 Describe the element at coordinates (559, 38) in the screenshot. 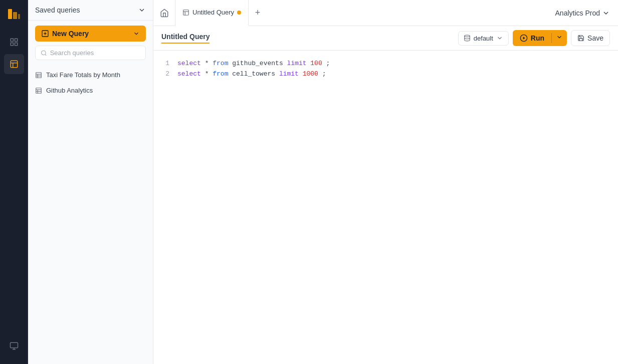

I see `run-caret-button` at that location.